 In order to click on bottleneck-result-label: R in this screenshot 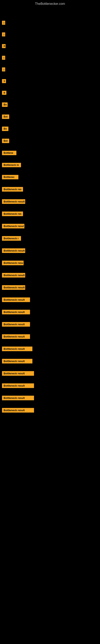, I will do `click(4, 46)`.